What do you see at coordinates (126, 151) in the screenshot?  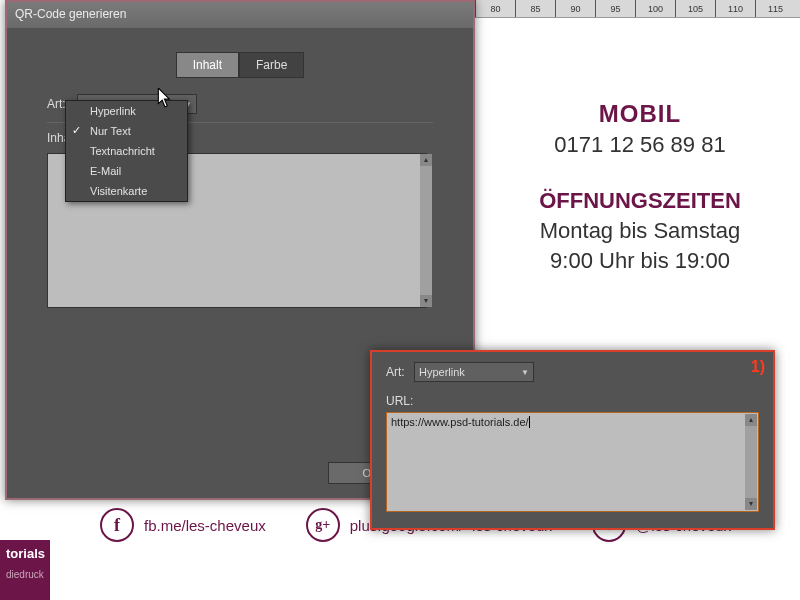 I see `art-dropdown-menu: Hyperlink ✓Nur Text Textnachricht E-Mail…` at bounding box center [126, 151].